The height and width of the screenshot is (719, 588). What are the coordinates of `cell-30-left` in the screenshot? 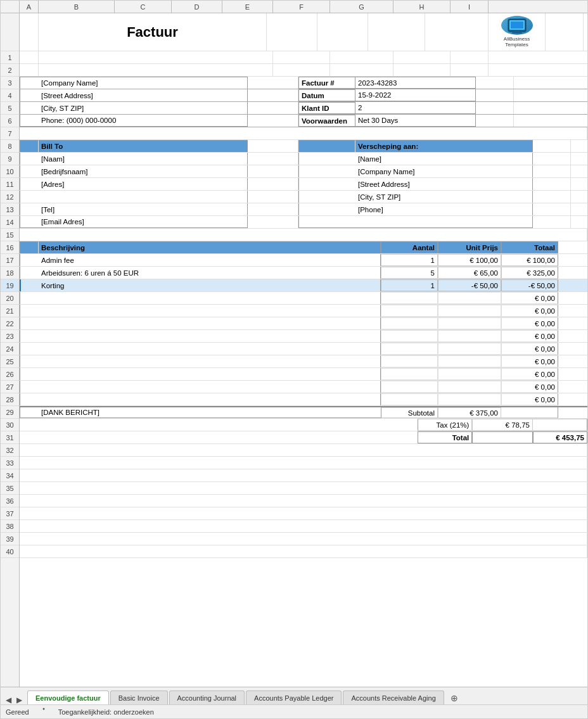 It's located at (219, 424).